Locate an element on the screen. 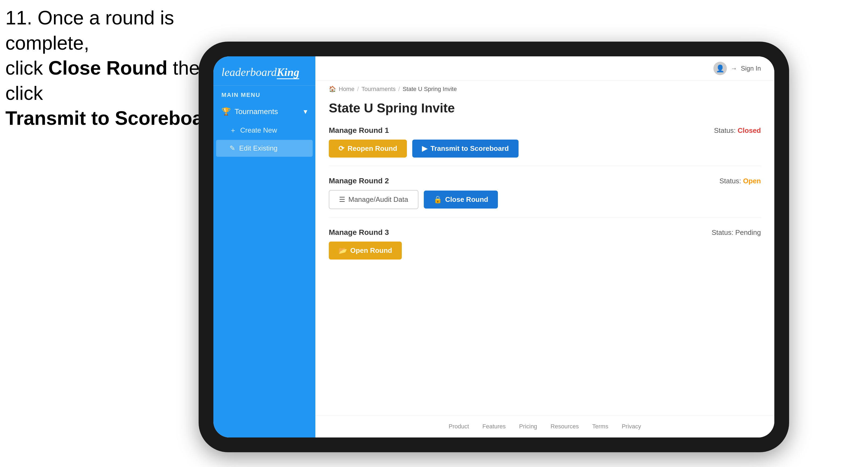  transmit-scoreboard-button: ▶ Transmit to Scoreboard is located at coordinates (465, 149).